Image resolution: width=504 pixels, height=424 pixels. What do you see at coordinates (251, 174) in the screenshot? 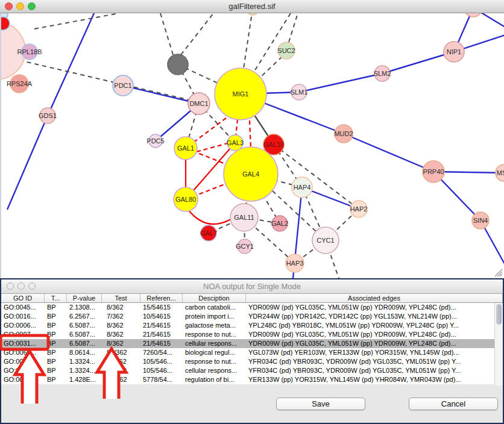
I see `node-label: GAL4` at bounding box center [251, 174].